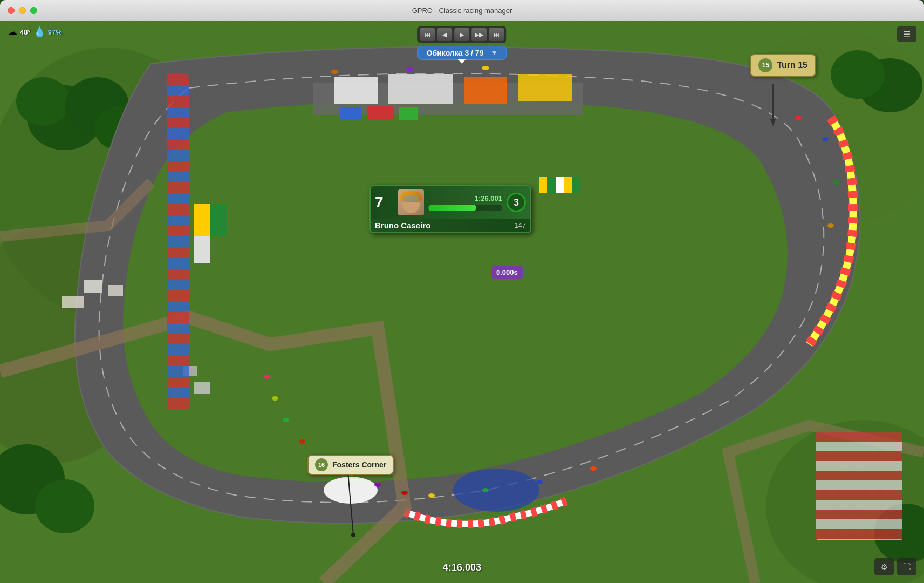  What do you see at coordinates (35, 32) in the screenshot?
I see `weather-widget: ☁ 48° 💧 97%` at bounding box center [35, 32].